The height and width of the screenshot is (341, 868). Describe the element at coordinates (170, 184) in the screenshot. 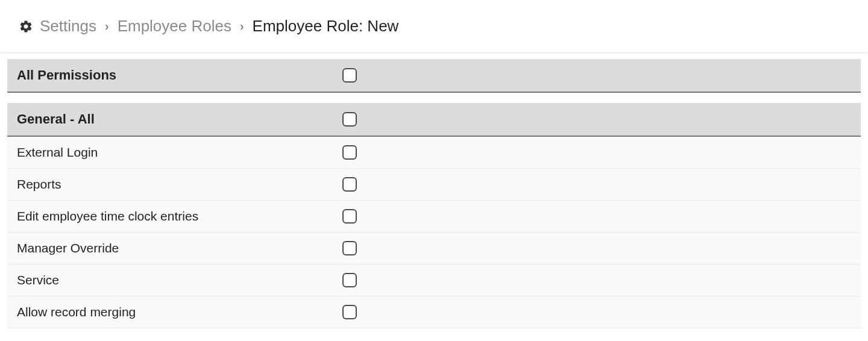

I see `permission-label: Reports` at that location.